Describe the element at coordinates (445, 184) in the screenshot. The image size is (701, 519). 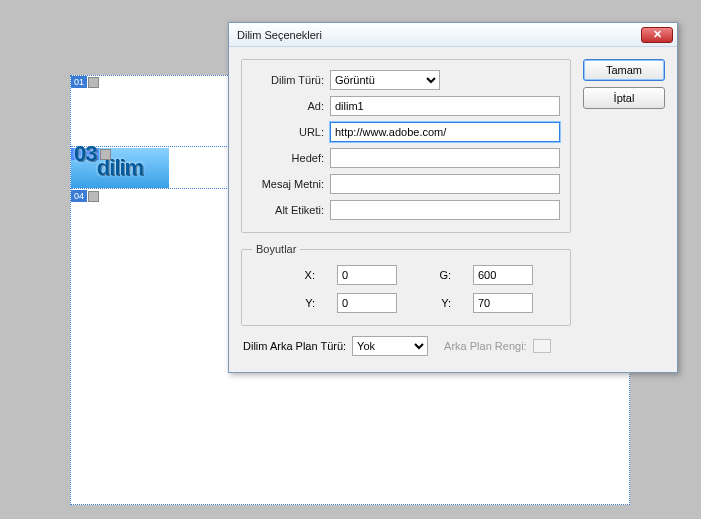
I see `message-input` at that location.